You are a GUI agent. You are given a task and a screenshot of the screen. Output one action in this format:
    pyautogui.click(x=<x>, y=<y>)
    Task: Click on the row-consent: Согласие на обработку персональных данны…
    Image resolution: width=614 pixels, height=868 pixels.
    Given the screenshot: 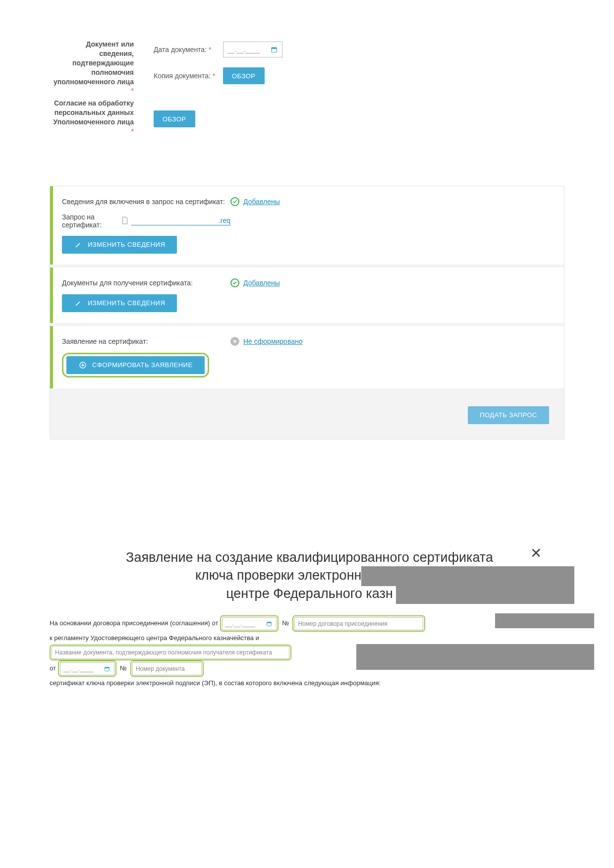 What is the action you would take?
    pyautogui.click(x=307, y=117)
    